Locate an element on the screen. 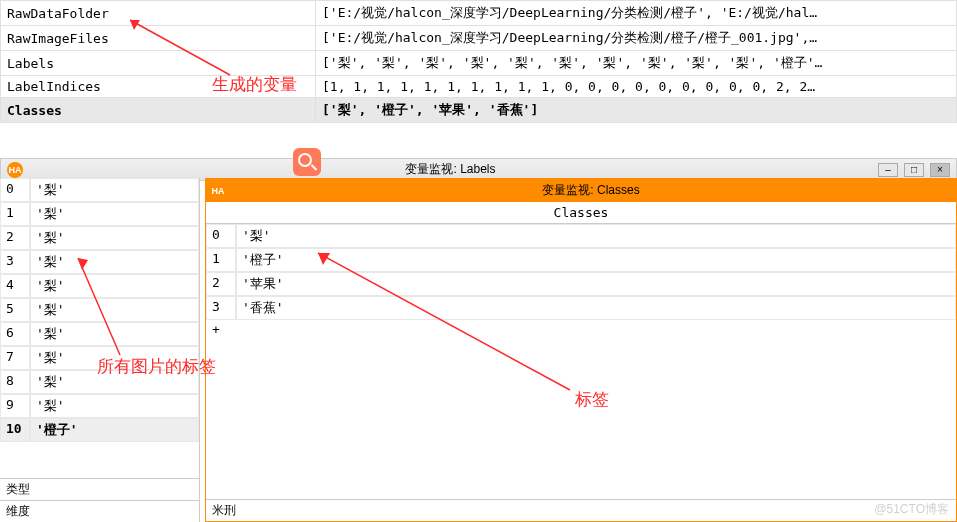  row-index: 9 is located at coordinates (15, 406).